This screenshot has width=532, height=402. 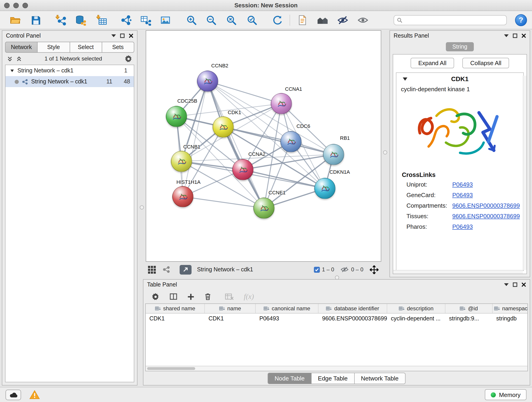 I want to click on network-node-CCNE1, so click(x=264, y=208).